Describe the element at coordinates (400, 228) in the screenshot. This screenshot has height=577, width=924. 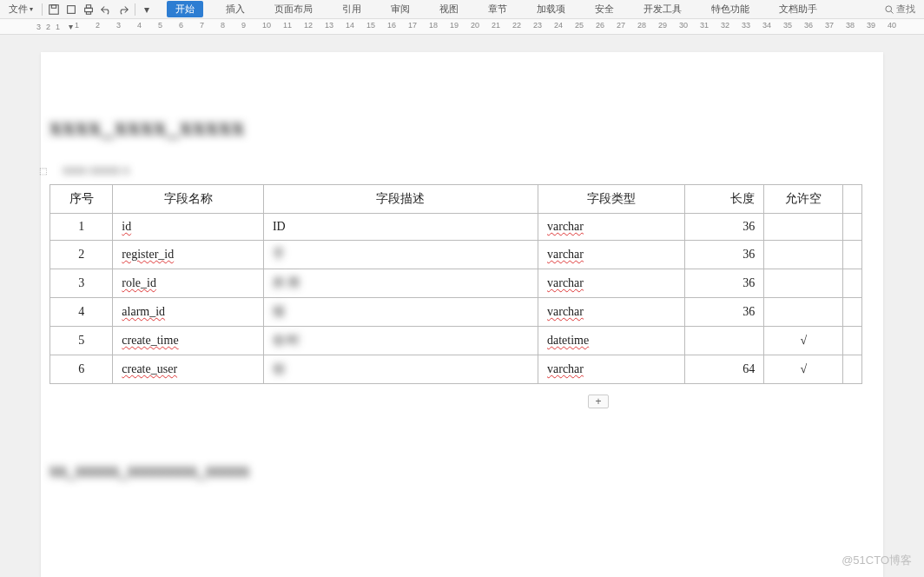
I see `cell-desc: ID` at that location.